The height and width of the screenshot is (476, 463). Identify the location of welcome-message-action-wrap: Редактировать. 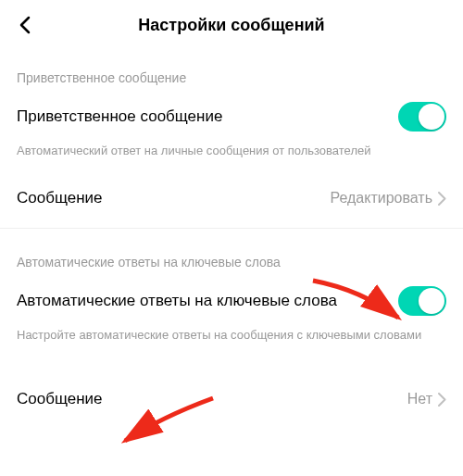
(388, 198).